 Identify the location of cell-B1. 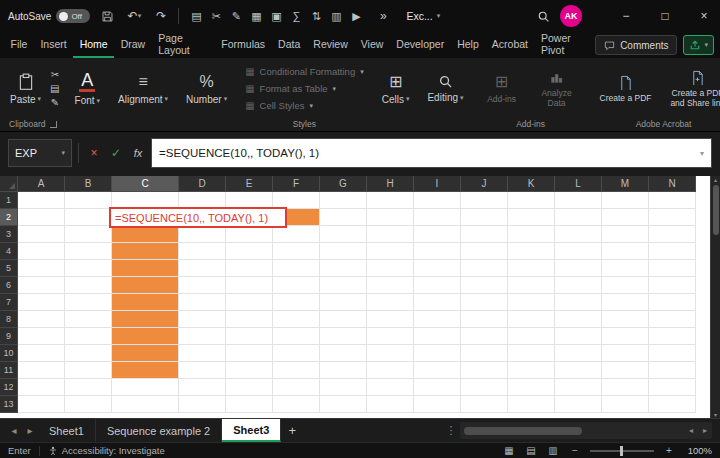
(88, 200).